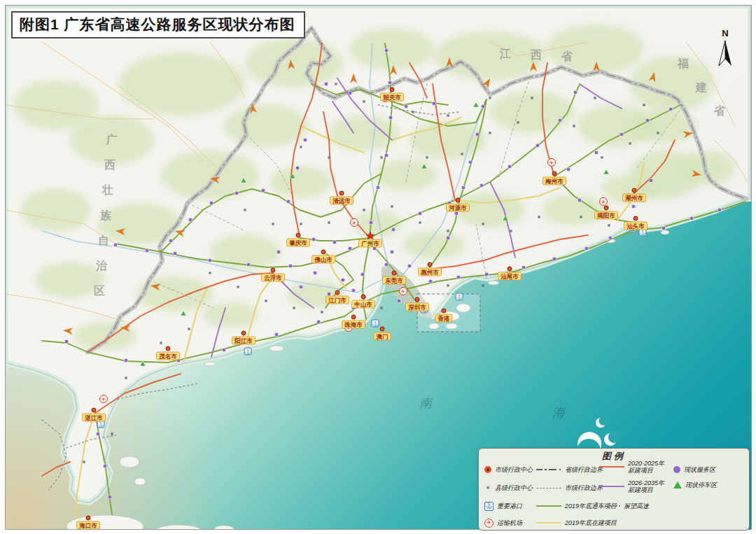  Describe the element at coordinates (342, 201) in the screenshot. I see `city-label: 清远市` at that location.